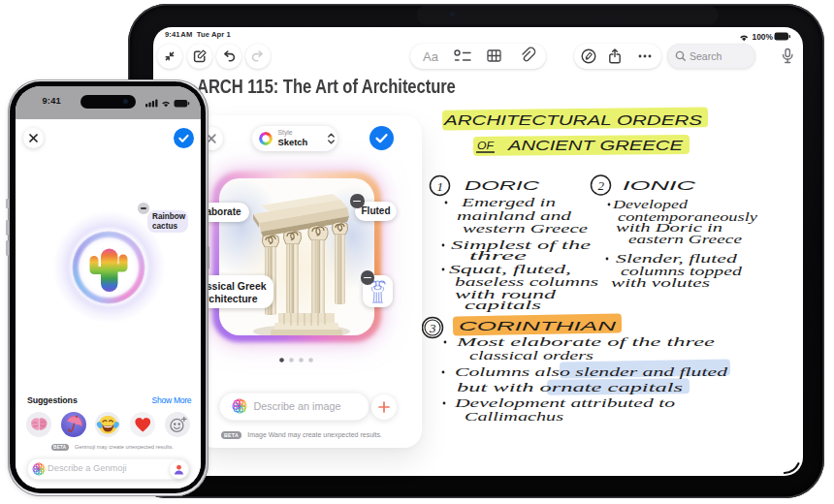  What do you see at coordinates (433, 328) in the screenshot?
I see `svg-text: 3` at bounding box center [433, 328].